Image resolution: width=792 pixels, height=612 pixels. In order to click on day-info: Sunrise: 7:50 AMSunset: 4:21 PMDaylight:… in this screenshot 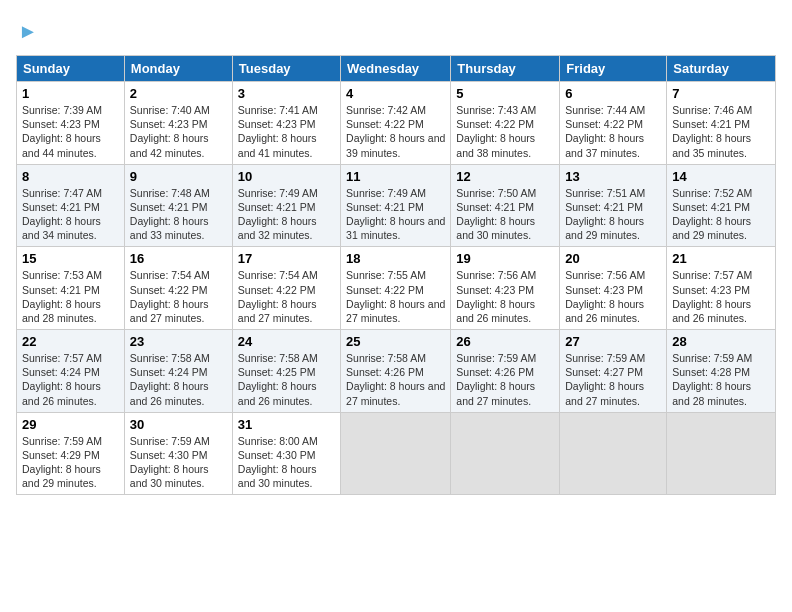, I will do `click(505, 214)`.